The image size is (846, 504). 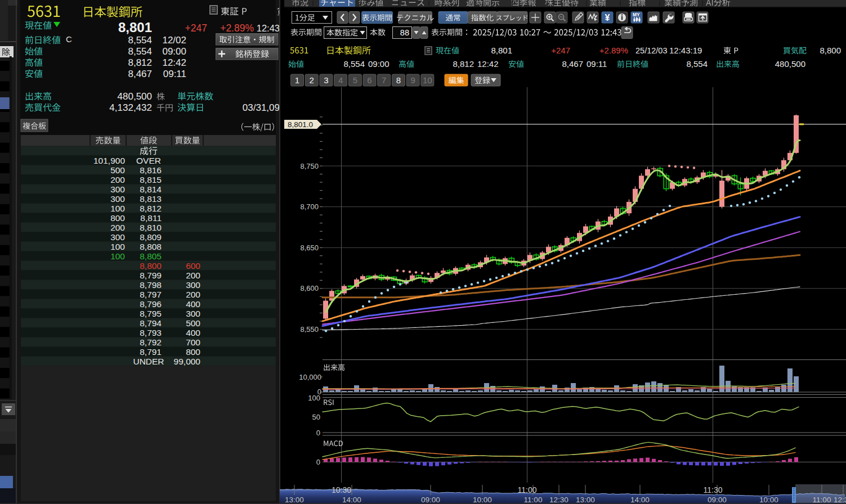 I want to click on svg-text: 8,791, so click(x=151, y=352).